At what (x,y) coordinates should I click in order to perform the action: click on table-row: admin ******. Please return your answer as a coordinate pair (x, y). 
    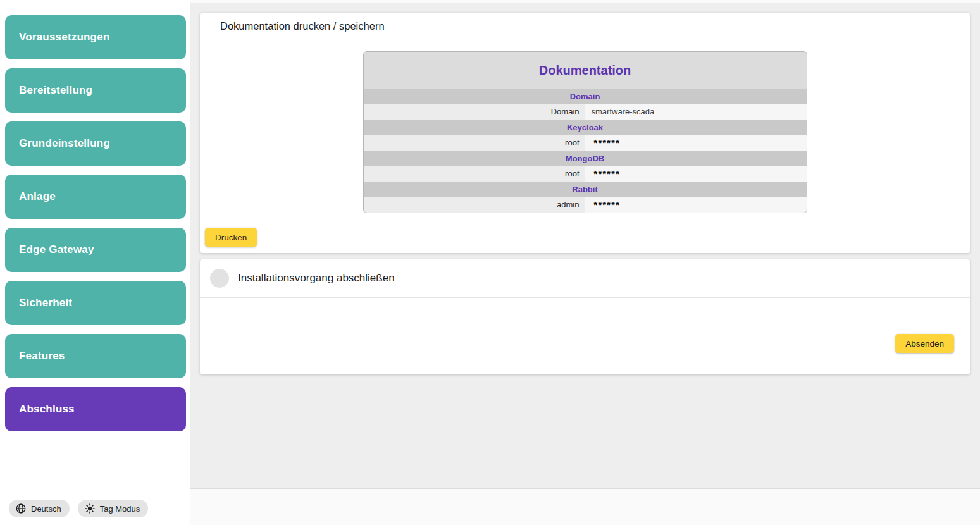
    Looking at the image, I should click on (585, 205).